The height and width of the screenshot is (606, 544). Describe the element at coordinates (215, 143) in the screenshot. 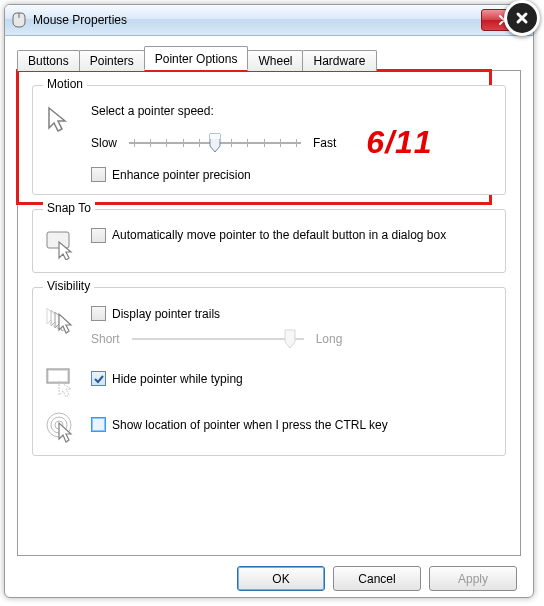

I see `pointer-speed-slider` at that location.